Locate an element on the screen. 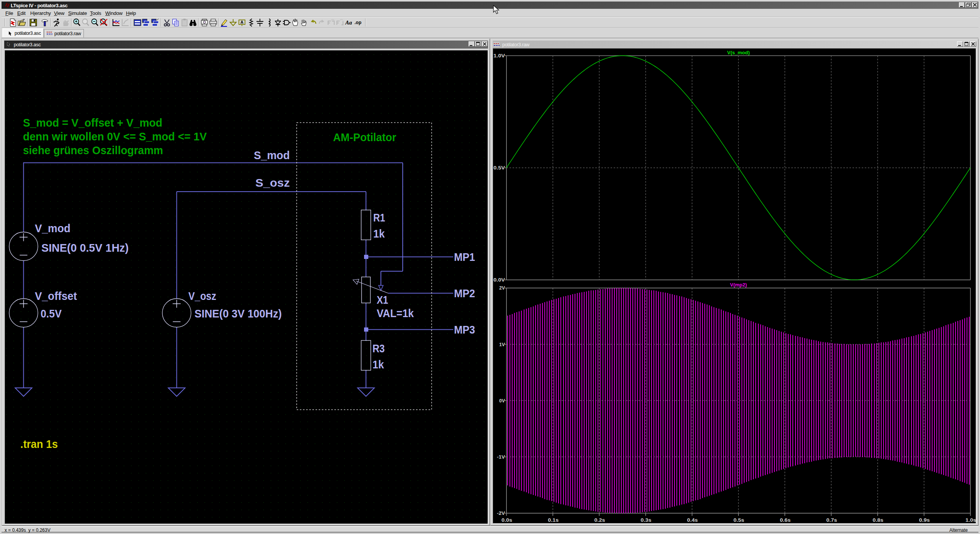  svg-text: SINE(0 0.5V 1Hz) is located at coordinates (85, 248).